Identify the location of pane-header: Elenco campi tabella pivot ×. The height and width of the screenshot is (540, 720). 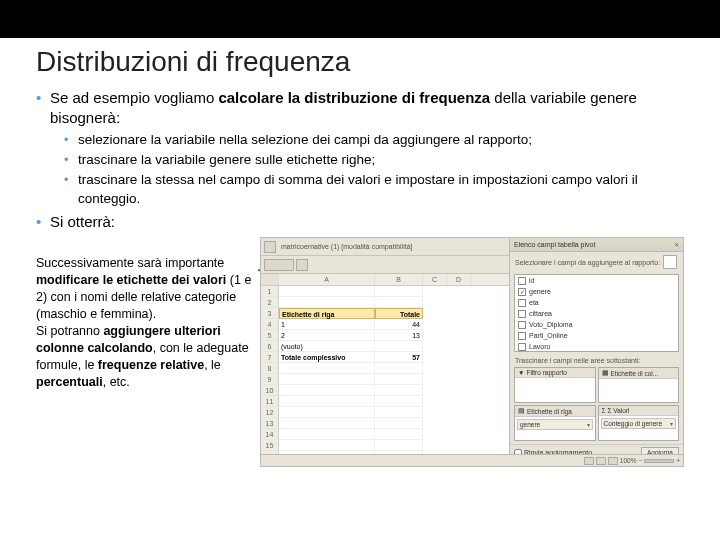
(596, 245).